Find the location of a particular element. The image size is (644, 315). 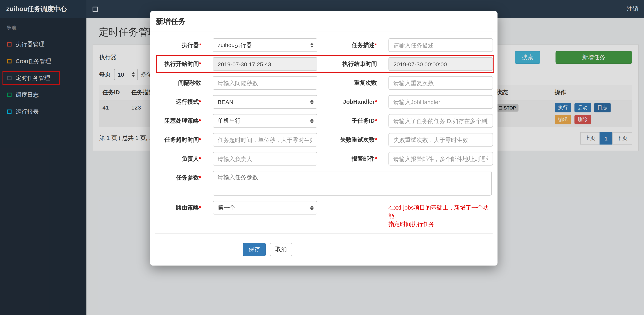

retry-count-label: 失败重试次数* is located at coordinates (347, 140).